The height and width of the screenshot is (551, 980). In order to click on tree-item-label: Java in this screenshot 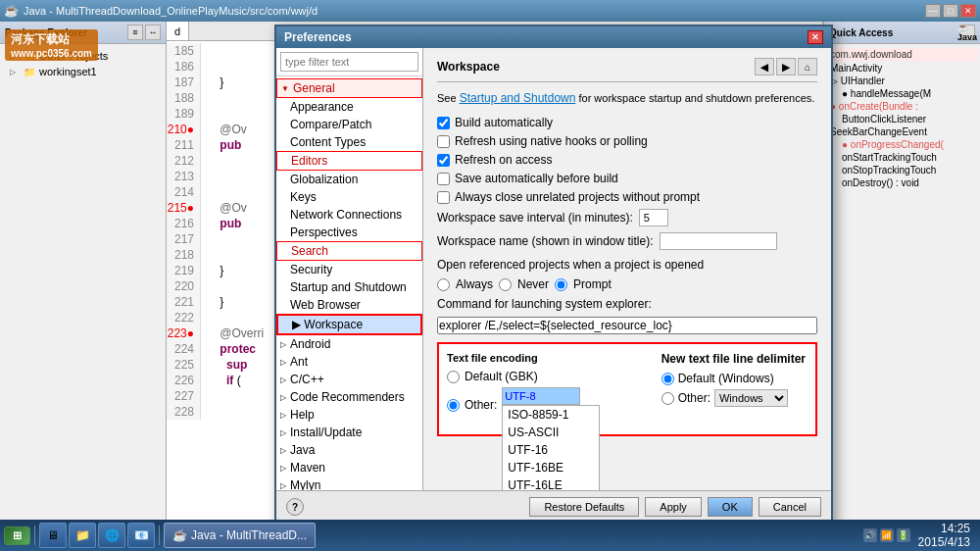, I will do `click(302, 450)`.